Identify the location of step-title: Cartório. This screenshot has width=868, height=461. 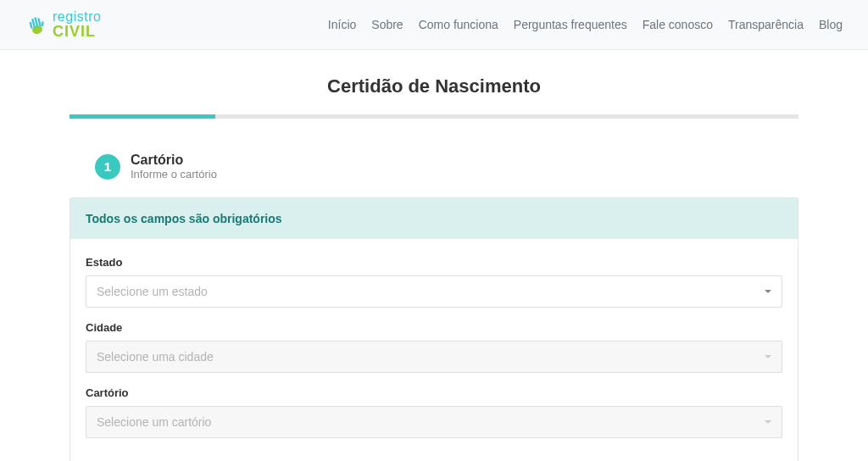
(174, 160).